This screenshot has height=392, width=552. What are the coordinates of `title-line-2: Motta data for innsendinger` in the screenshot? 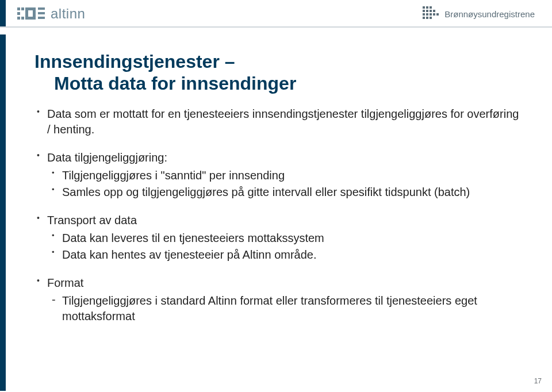 It's located at (279, 83).